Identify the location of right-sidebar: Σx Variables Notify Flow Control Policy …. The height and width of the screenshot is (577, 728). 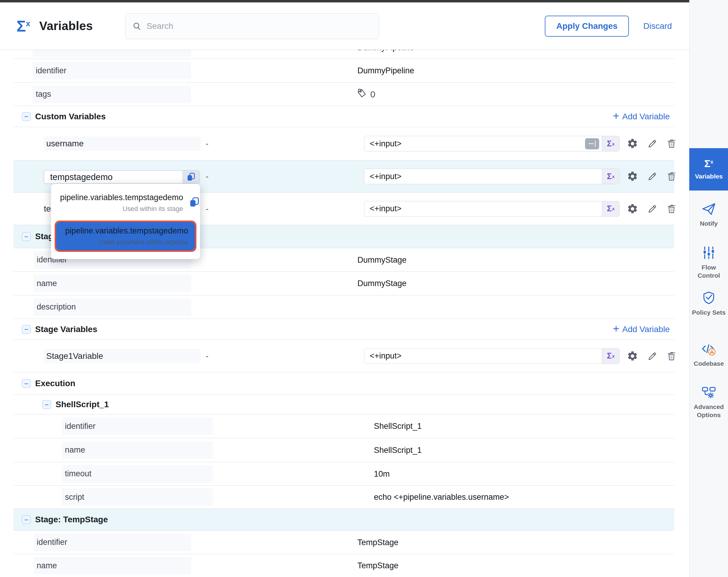
(708, 288).